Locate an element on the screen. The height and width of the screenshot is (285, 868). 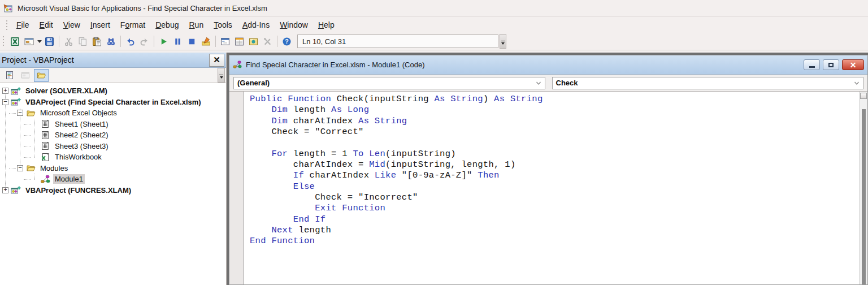
tree-item: −VBAProject (Find Special Character in E… is located at coordinates (113, 102).